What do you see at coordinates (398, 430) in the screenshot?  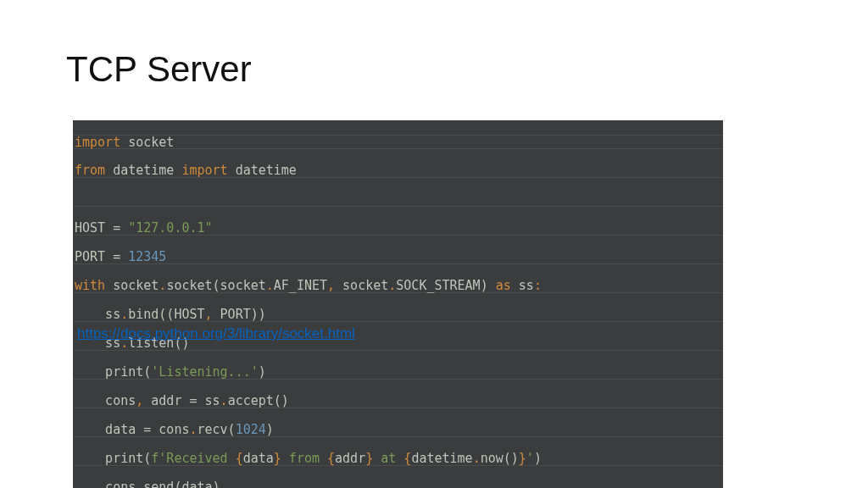 I see `code-line: data = cons.recv(1024)` at bounding box center [398, 430].